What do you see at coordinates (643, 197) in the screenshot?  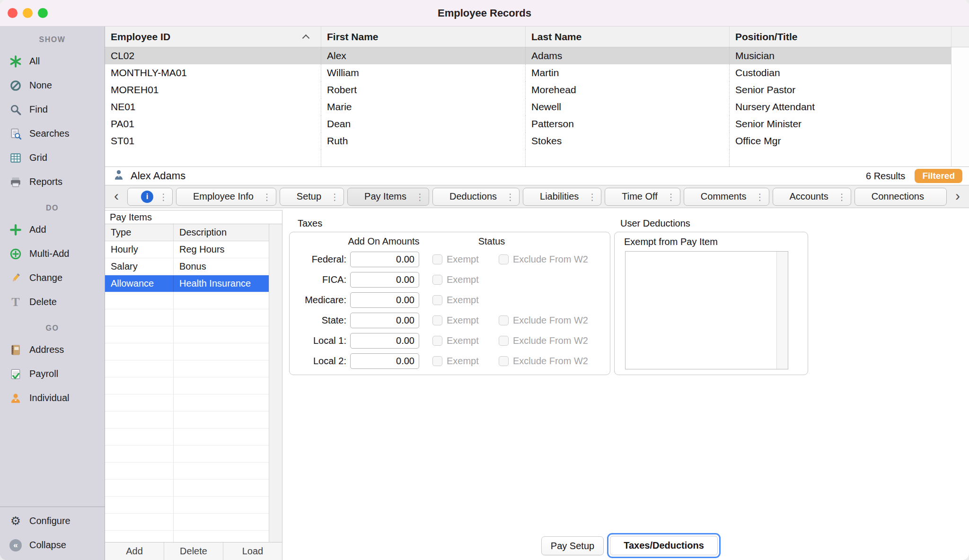 I see `tab-time-off: Time Off⋮` at bounding box center [643, 197].